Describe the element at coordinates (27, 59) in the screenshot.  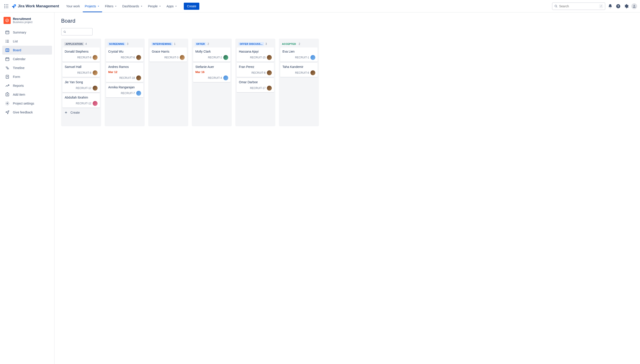
I see `sidebar-item-calendar: Calendar` at that location.